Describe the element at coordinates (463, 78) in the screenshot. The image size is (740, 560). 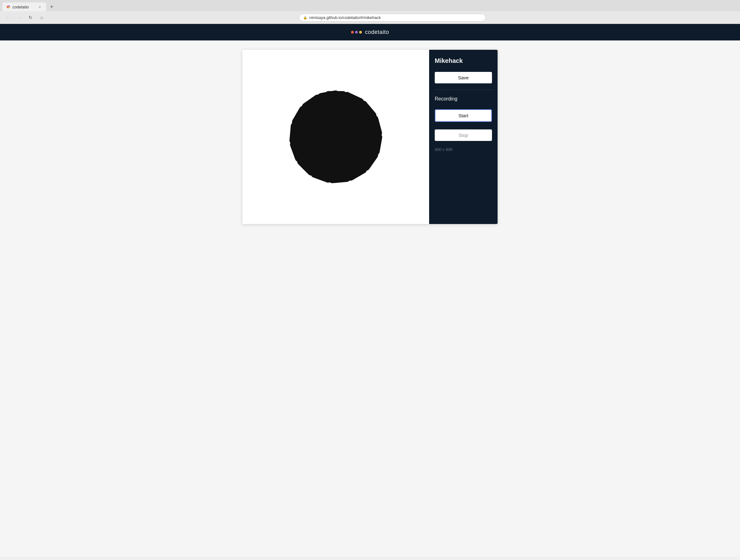
I see `save-button: Save` at that location.